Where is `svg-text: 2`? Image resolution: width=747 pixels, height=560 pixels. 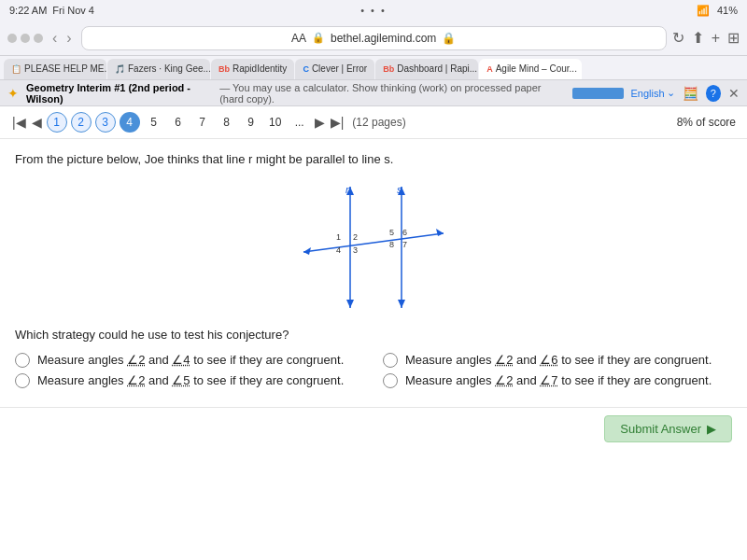 svg-text: 2 is located at coordinates (355, 237).